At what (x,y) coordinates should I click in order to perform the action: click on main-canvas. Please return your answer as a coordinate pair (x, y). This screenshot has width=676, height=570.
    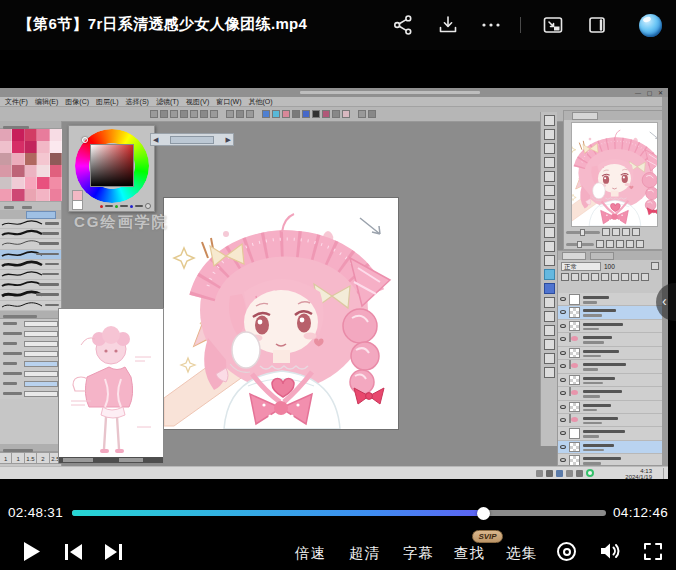
    Looking at the image, I should click on (281, 314).